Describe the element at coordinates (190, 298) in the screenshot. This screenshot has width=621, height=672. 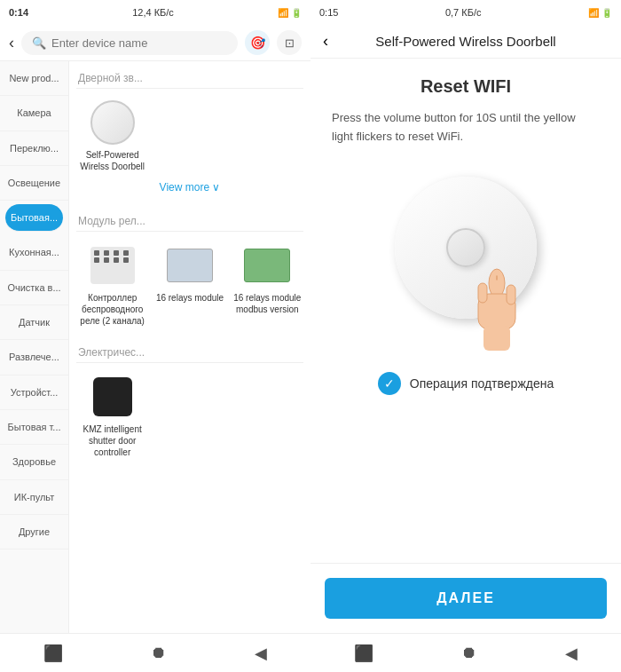
I see `device-label: 16 relays module` at that location.